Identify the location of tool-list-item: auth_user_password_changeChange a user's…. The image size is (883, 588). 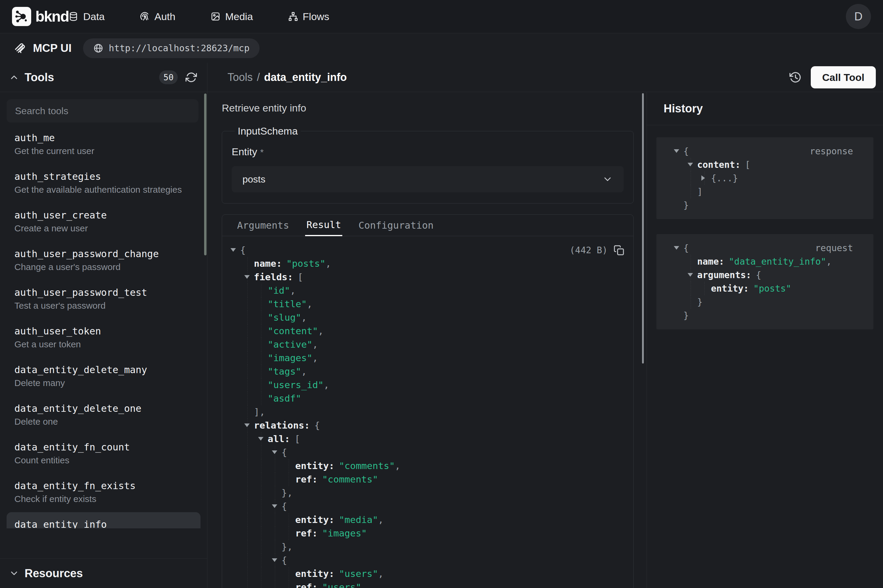
(103, 260).